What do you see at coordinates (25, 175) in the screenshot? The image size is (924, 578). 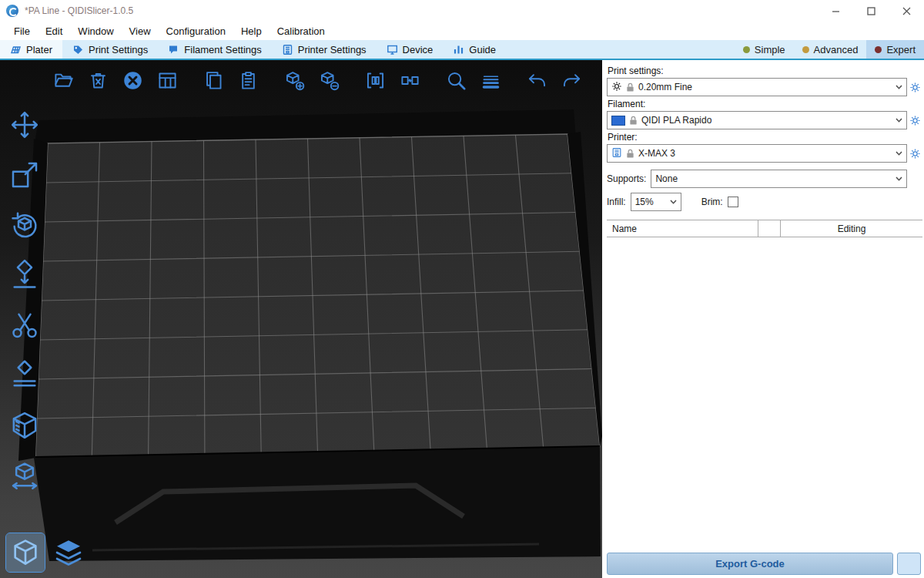 I see `scale-icon` at bounding box center [25, 175].